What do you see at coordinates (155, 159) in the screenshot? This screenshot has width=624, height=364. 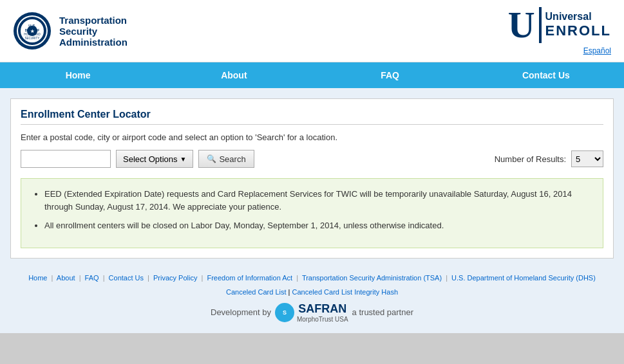 I see `select-options-button: Select Options ▼` at bounding box center [155, 159].